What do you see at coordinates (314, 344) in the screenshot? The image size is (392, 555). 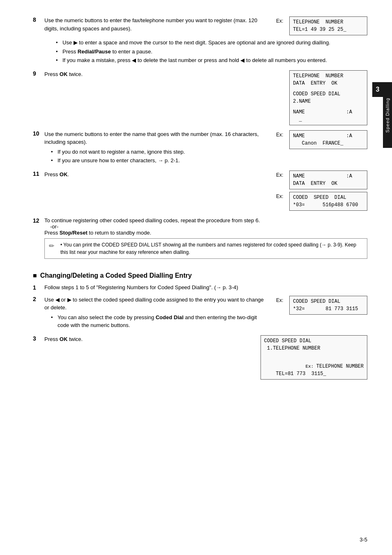 I see `section-step-3-lcd-1: CODED SPEED DIAL 1.TELEPHONE NUMBER` at bounding box center [314, 344].